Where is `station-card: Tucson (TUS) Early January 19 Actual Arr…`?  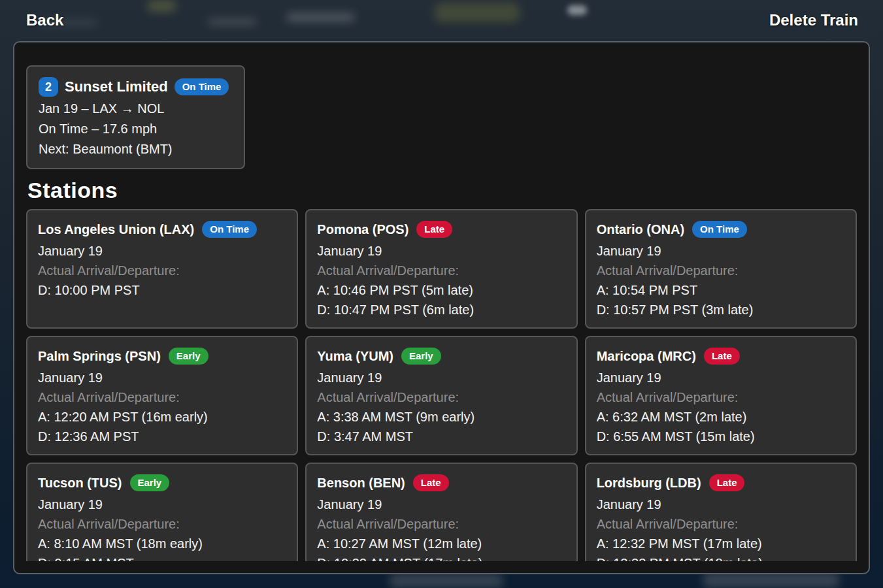 station-card: Tucson (TUS) Early January 19 Actual Arr… is located at coordinates (162, 512).